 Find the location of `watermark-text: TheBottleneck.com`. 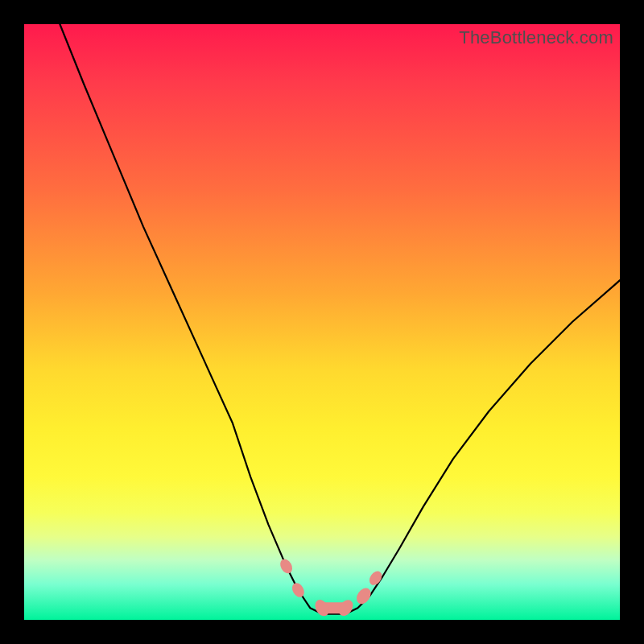

watermark-text: TheBottleneck.com is located at coordinates (536, 38).